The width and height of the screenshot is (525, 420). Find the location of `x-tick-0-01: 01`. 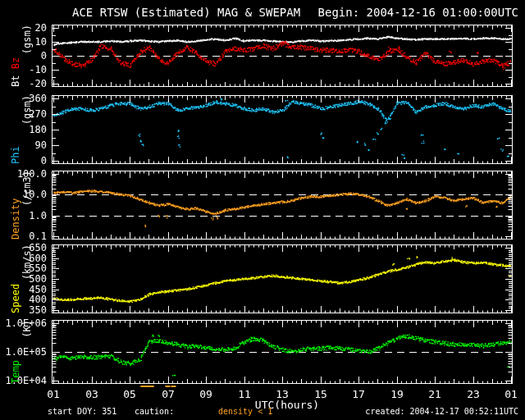

x-tick-0-01: 01 is located at coordinates (53, 394).